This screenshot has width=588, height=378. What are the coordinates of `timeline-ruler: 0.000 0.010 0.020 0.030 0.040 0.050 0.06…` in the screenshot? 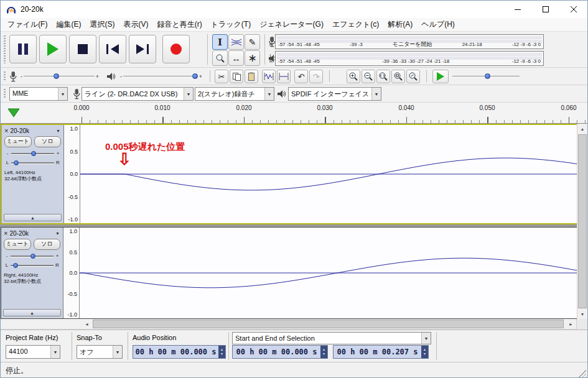 It's located at (294, 113).